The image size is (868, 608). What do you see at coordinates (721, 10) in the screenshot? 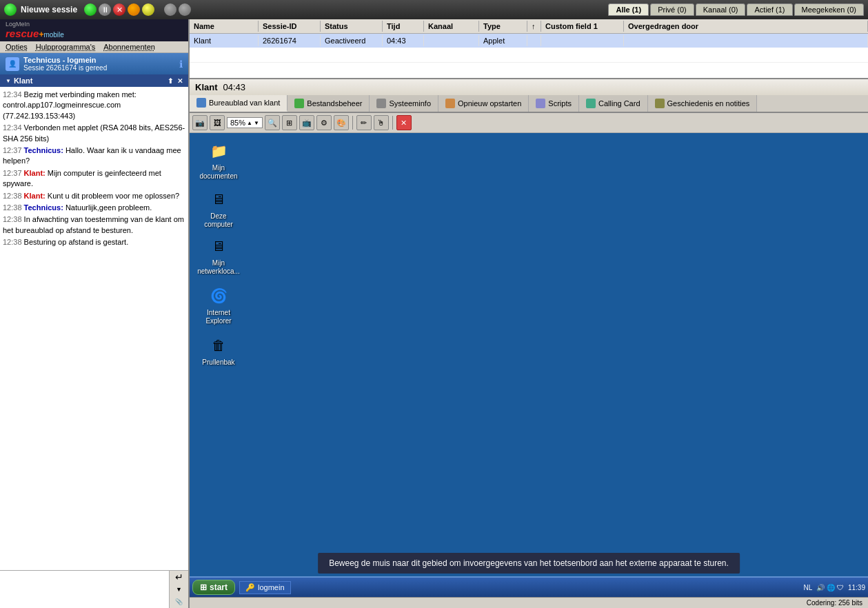
I see `tab-channel: Kanaal (0)` at bounding box center [721, 10].